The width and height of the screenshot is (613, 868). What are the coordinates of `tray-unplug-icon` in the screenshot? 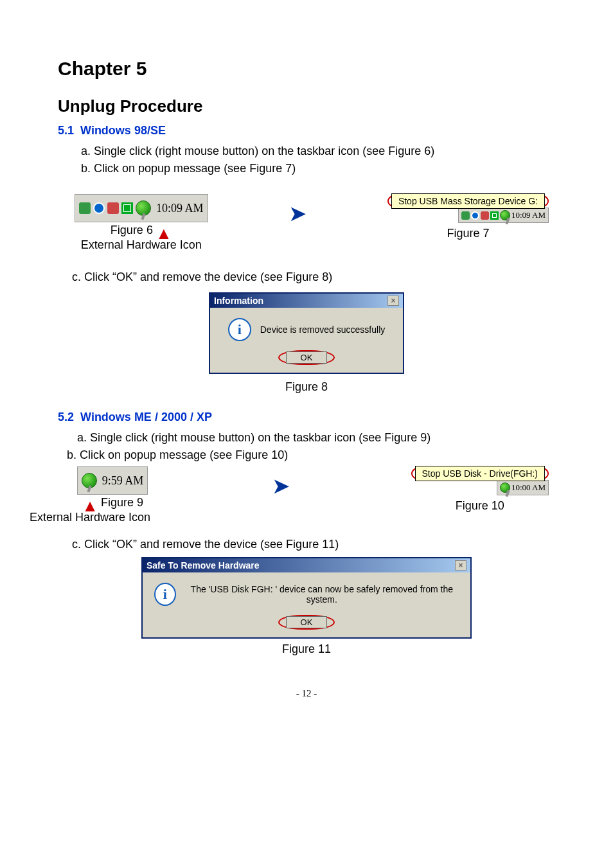 It's located at (143, 208).